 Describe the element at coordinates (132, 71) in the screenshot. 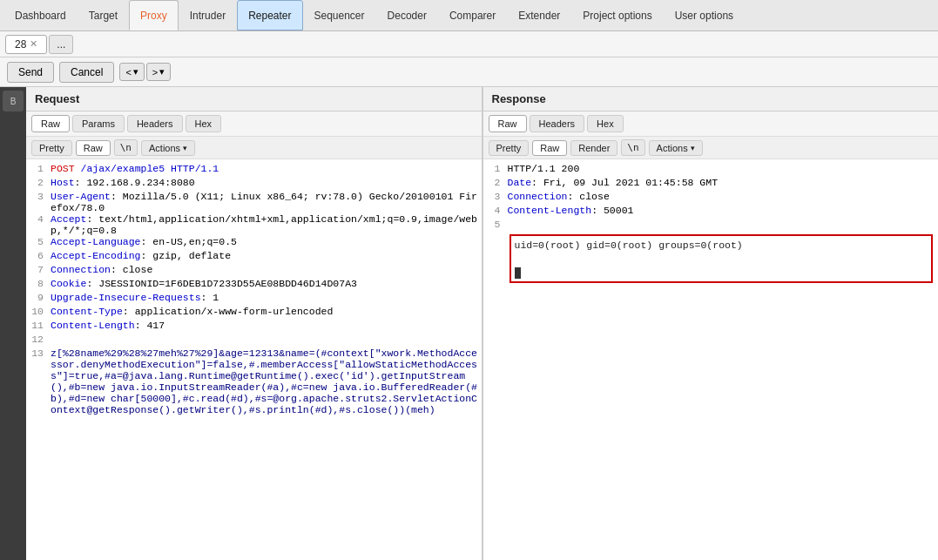

I see `back-button: < ▾` at that location.